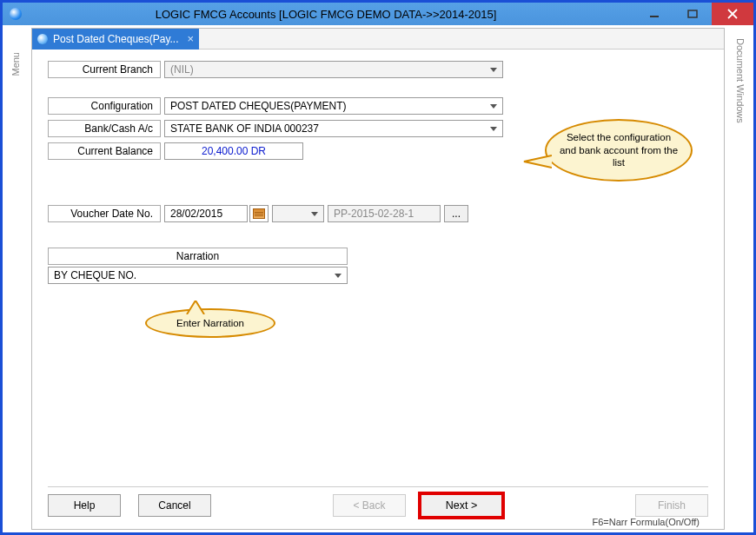  I want to click on minimize-icon, so click(654, 14).